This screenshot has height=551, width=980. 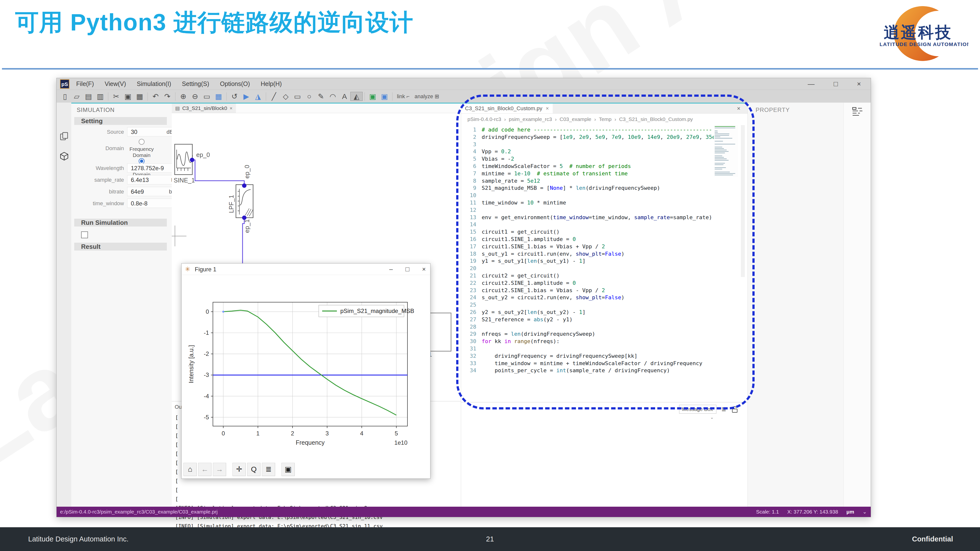 I want to click on radio-option: Frequency Domain, so click(x=142, y=148).